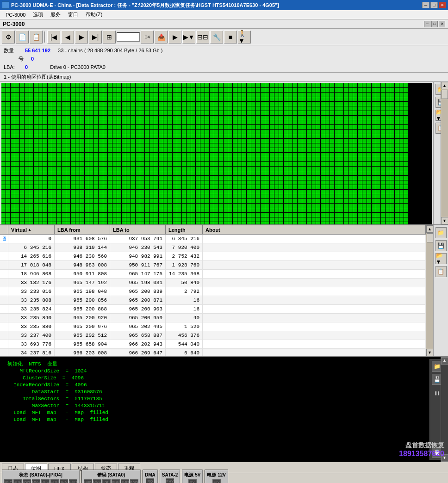 The image size is (448, 483). What do you see at coordinates (437, 393) in the screenshot?
I see `log-pause-icon: ❚❚` at bounding box center [437, 393].